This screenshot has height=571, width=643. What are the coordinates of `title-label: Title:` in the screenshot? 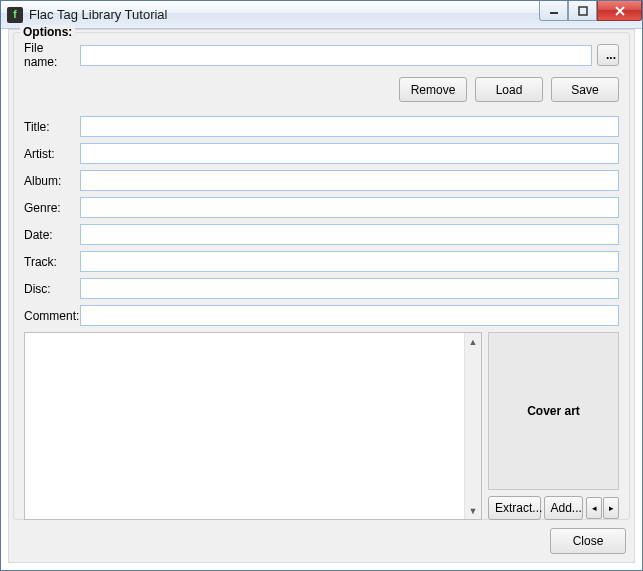 It's located at (52, 127).